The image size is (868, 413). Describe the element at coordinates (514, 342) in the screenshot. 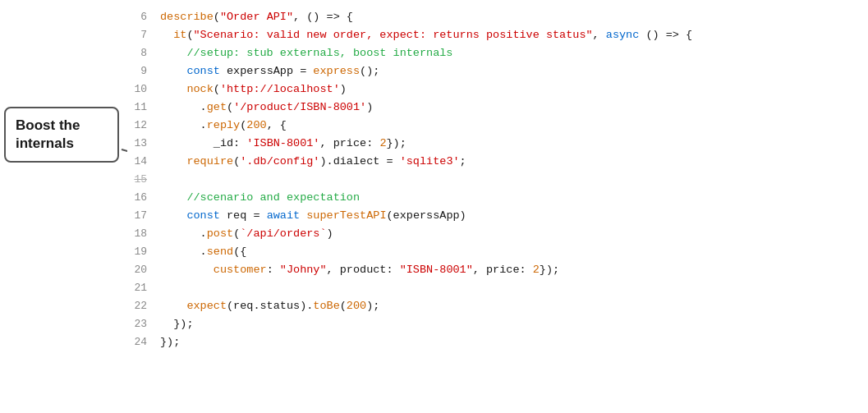

I see `code-content: });` at that location.